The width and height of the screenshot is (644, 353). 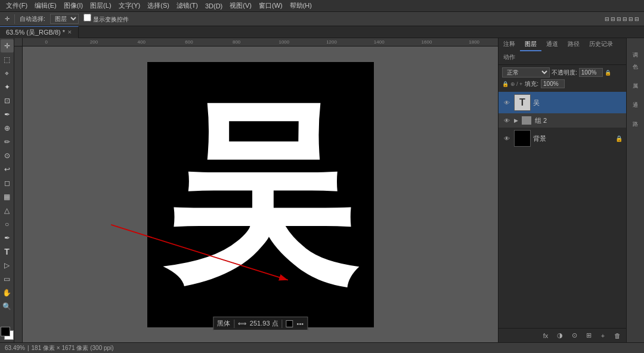 What do you see at coordinates (622, 19) in the screenshot?
I see `align-icons: ⊟⊟⊟⊟⊟⊟` at bounding box center [622, 19].